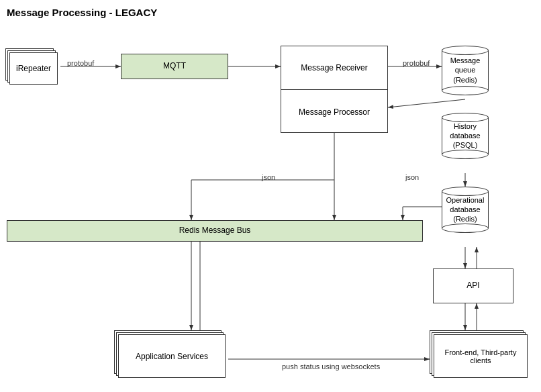 This screenshot has width=541, height=392. What do you see at coordinates (81, 63) in the screenshot?
I see `label-protobuf1: protobuf` at bounding box center [81, 63].